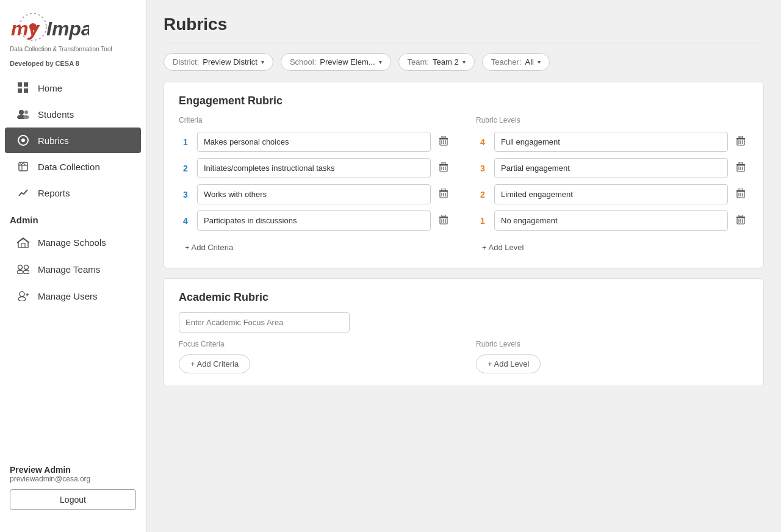 Image resolution: width=781 pixels, height=532 pixels. What do you see at coordinates (185, 221) in the screenshot?
I see `criteria-number-4: 4` at bounding box center [185, 221].